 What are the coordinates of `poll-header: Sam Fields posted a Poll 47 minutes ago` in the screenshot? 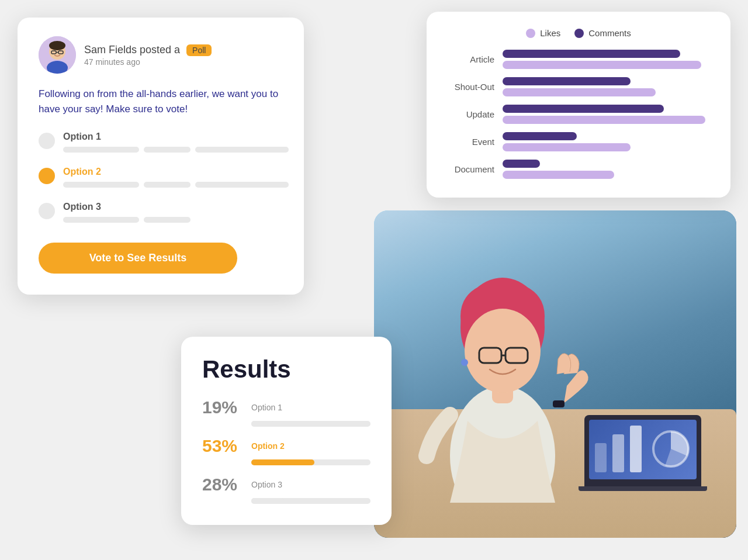 It's located at (161, 55).